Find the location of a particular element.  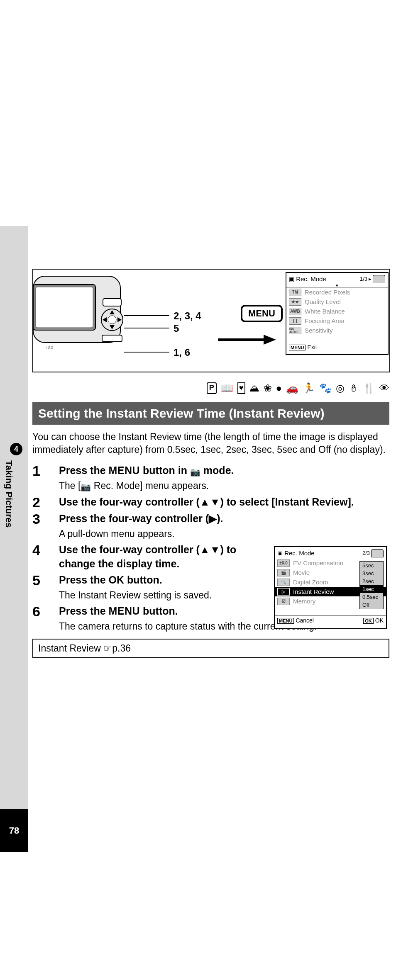

step-4: 4 Use the four-way controller (▲▼) to ch… is located at coordinates (151, 557).